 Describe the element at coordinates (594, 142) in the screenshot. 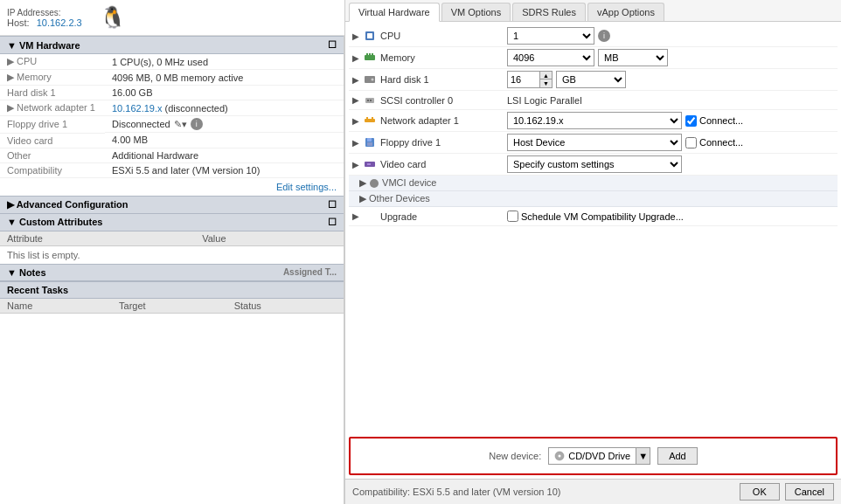

I see `floppy-select: Host Device` at that location.